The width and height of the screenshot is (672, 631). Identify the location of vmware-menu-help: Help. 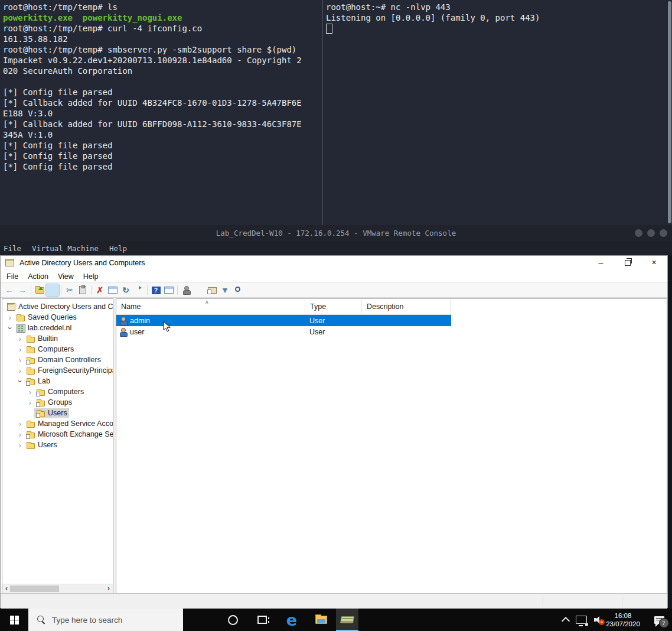
(118, 248).